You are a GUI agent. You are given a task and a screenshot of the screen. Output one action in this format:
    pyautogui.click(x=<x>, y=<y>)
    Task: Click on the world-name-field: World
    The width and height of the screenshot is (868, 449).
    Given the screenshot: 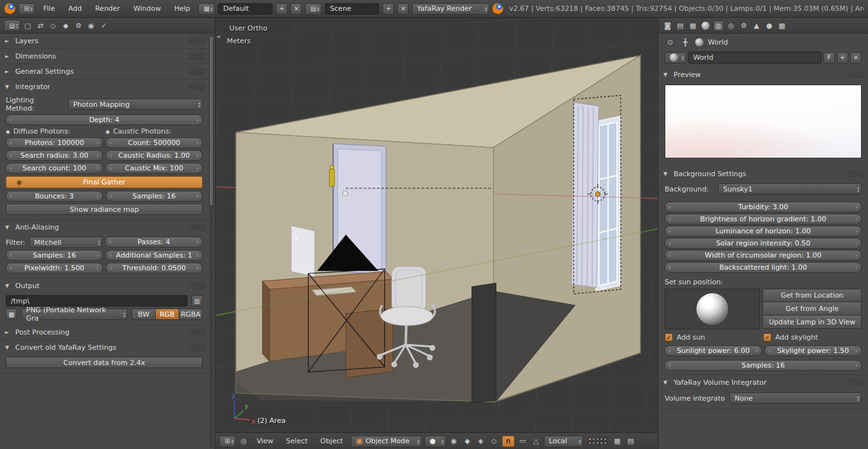 What is the action you would take?
    pyautogui.click(x=755, y=57)
    